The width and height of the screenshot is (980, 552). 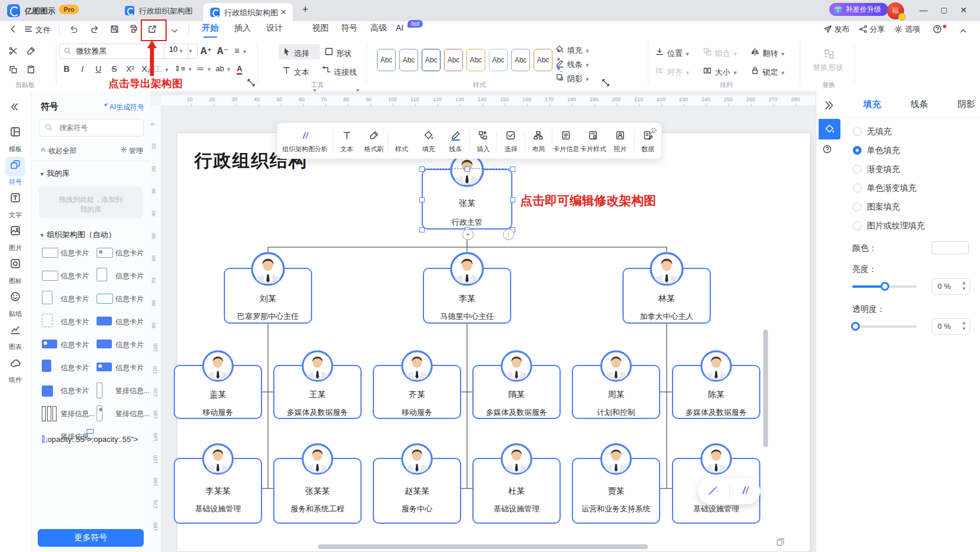 I want to click on list-button: ≔ ▼, so click(x=204, y=68).